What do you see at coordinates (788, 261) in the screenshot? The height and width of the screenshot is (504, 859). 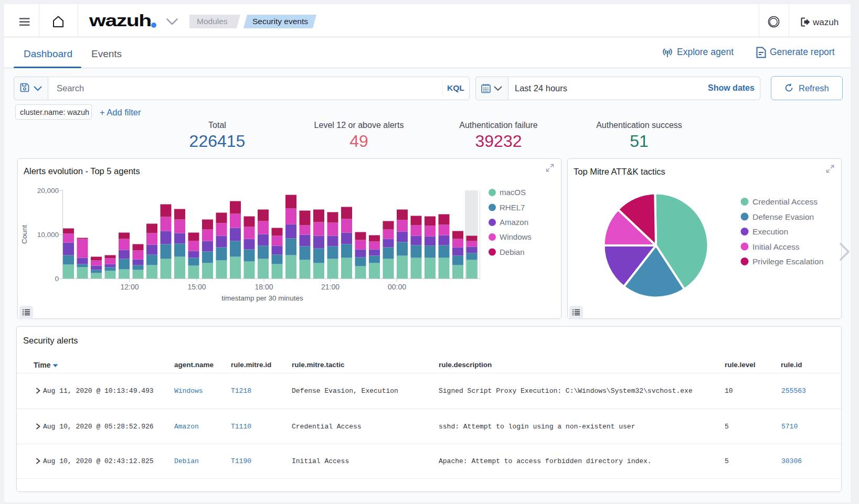 I see `svg-text: Privilege Escalation` at bounding box center [788, 261].